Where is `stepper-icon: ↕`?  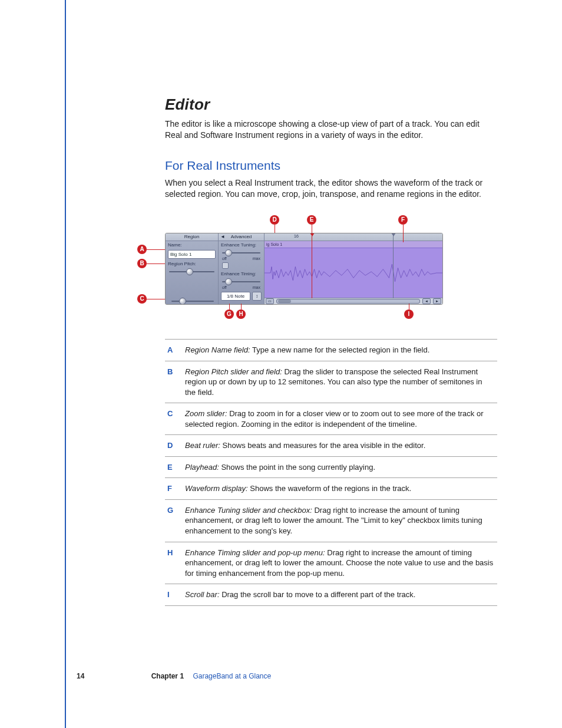 stepper-icon: ↕ is located at coordinates (257, 296).